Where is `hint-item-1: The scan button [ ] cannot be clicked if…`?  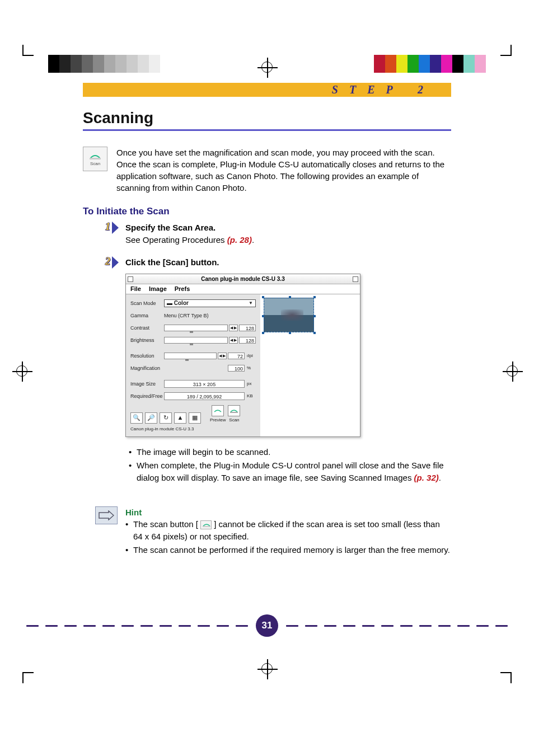
hint-item-1: The scan button [ ] cannot be clicked if… is located at coordinates (288, 530).